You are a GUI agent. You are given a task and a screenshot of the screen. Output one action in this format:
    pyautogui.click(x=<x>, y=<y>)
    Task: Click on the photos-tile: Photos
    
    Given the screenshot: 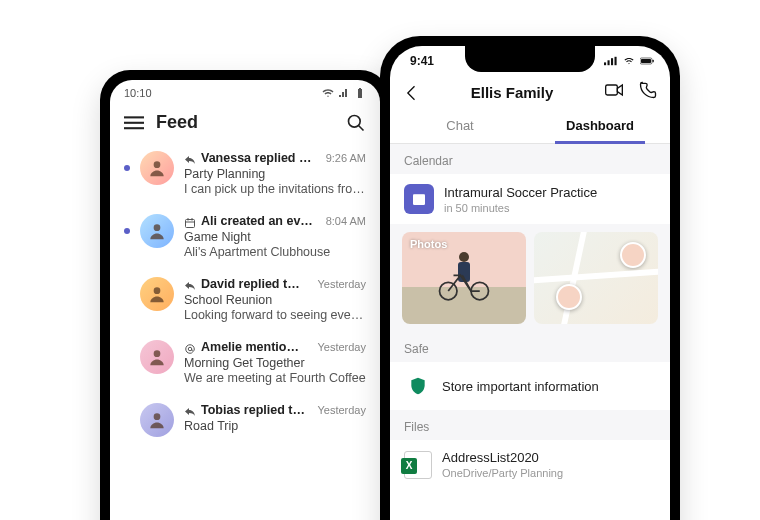 What is the action you would take?
    pyautogui.click(x=464, y=278)
    